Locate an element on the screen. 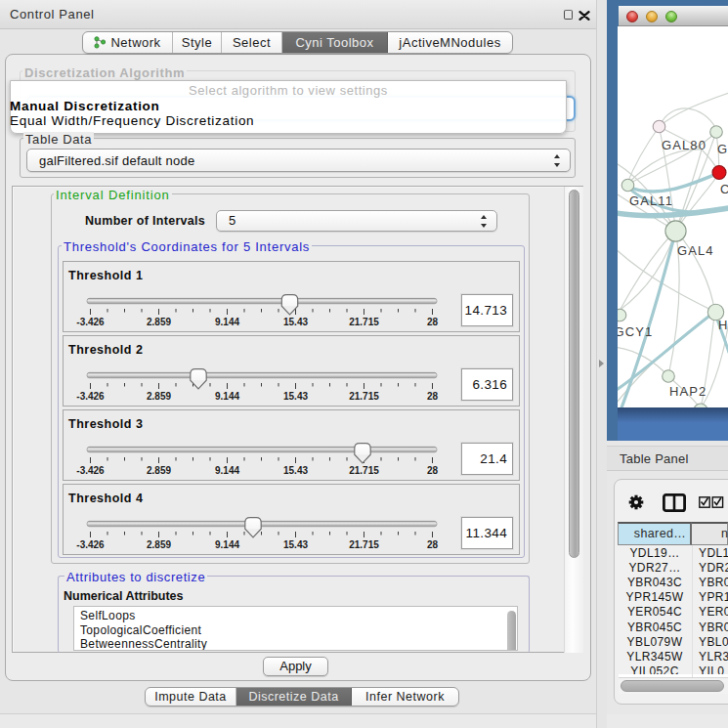  svg-text: HAP2 is located at coordinates (688, 391).